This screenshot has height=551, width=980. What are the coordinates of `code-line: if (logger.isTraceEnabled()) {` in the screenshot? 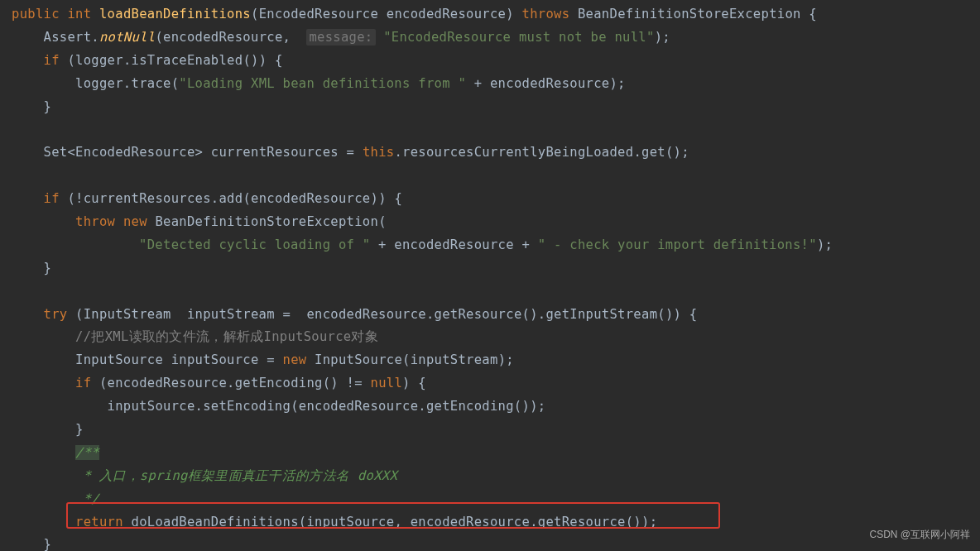 It's located at (164, 60).